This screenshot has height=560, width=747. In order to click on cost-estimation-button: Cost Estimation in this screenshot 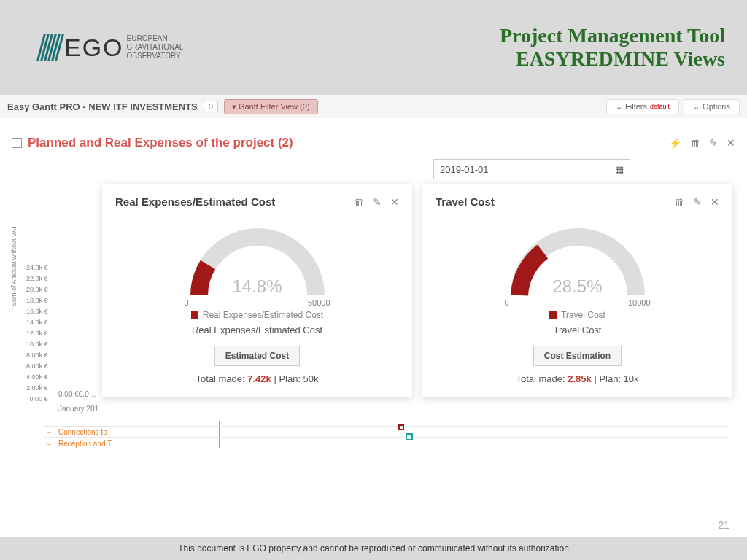, I will do `click(578, 356)`.